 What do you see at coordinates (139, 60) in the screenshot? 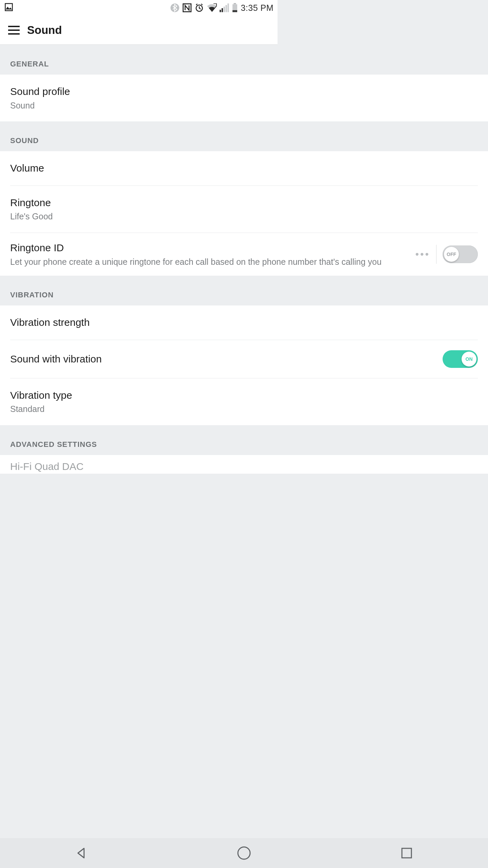
I see `section-header-general: GENERAL` at bounding box center [139, 60].